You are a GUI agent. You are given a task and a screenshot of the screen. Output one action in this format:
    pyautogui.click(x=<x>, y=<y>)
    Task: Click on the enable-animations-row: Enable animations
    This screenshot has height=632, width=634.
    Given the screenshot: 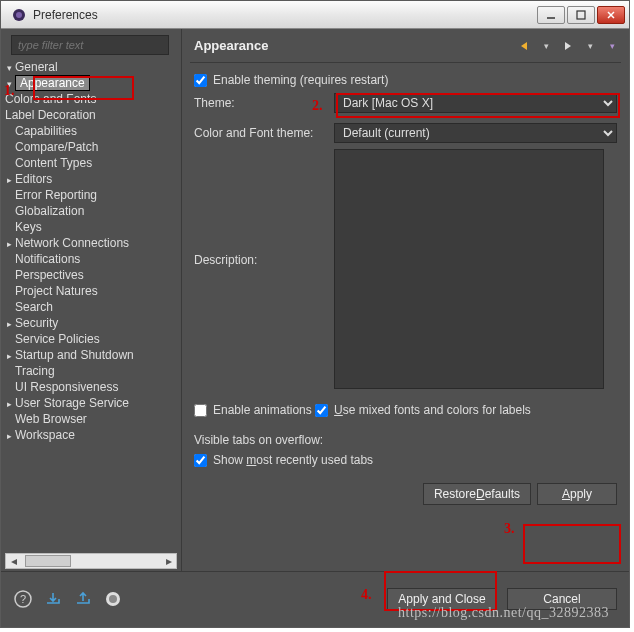 What is the action you would take?
    pyautogui.click(x=253, y=410)
    